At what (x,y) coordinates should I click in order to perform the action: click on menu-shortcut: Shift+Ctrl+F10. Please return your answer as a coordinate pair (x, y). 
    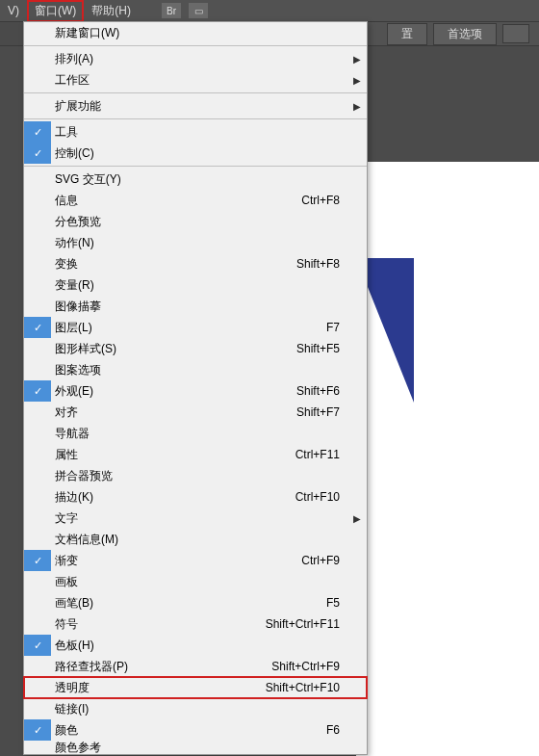
    Looking at the image, I should click on (304, 688).